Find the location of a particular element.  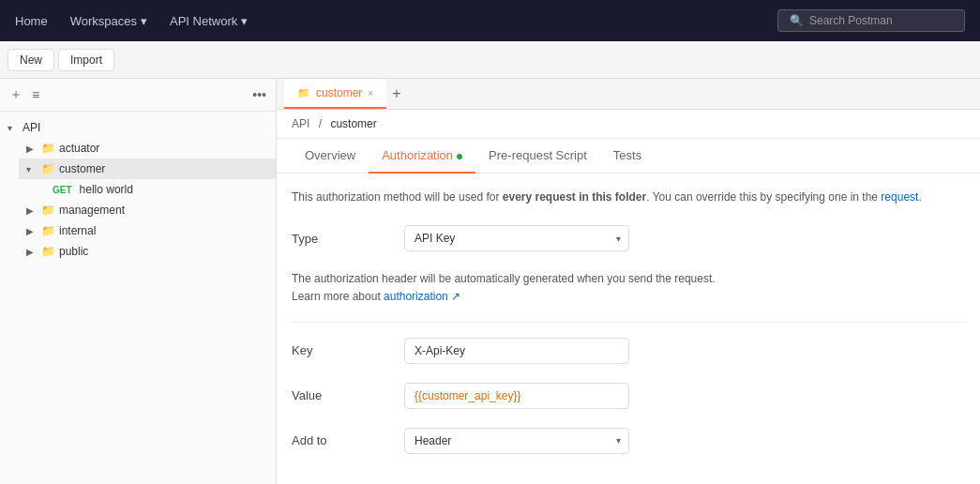

value-input is located at coordinates (517, 396).